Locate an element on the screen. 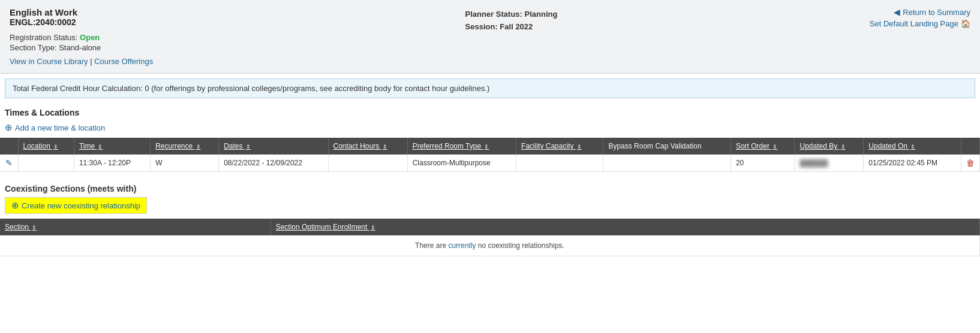 The image size is (980, 333). col-updated-by: Updated By ⇕ is located at coordinates (829, 146).